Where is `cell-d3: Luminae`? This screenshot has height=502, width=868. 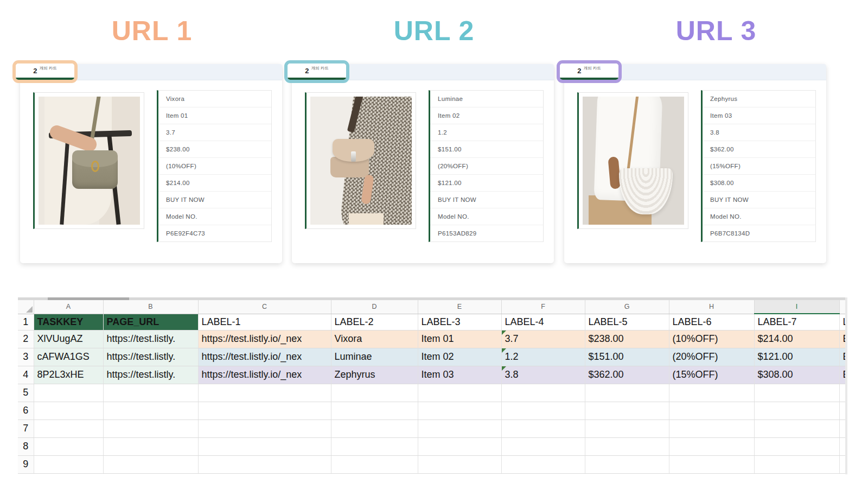
cell-d3: Luminae is located at coordinates (374, 357).